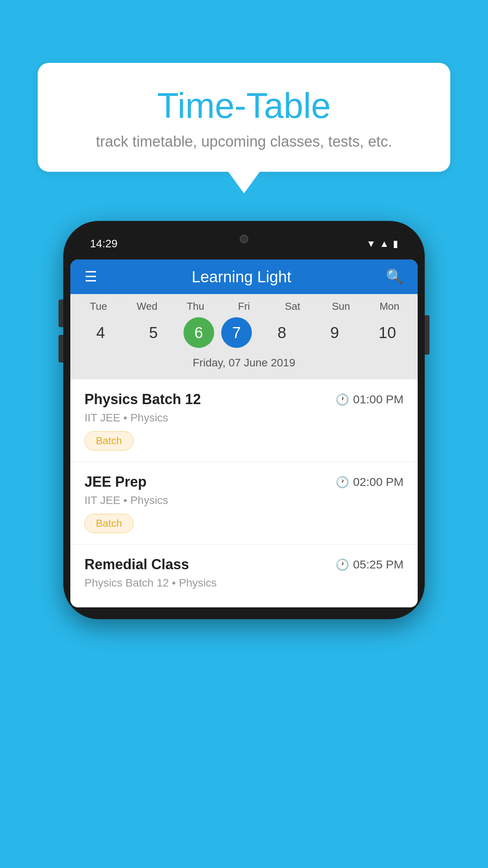 Image resolution: width=488 pixels, height=868 pixels. Describe the element at coordinates (244, 418) in the screenshot. I see `schedule-sub-1: IIT JEE • Physics` at that location.